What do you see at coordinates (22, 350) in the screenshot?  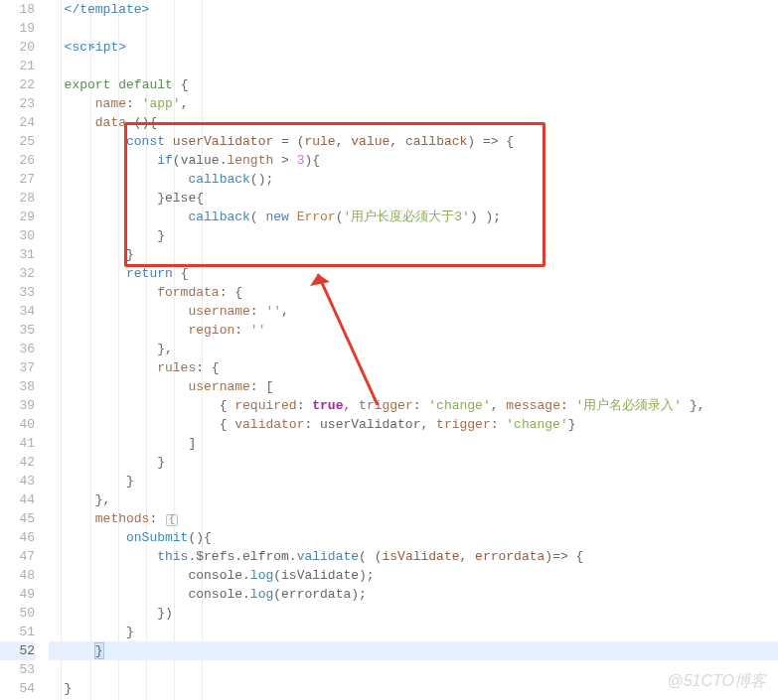 I see `gutter: 1819202122232425262728293031323334353637…` at bounding box center [22, 350].